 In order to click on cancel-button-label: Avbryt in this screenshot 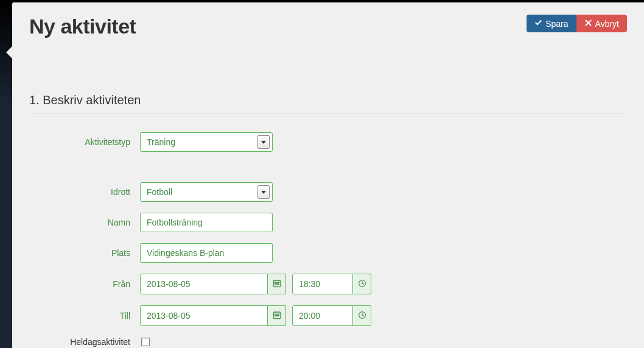, I will do `click(607, 24)`.